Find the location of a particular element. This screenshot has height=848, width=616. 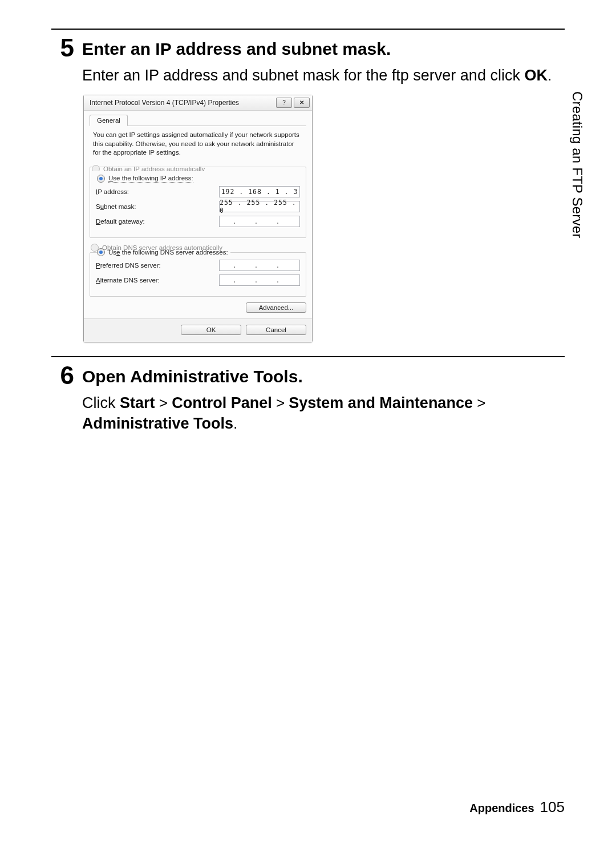

step-number: 5 is located at coordinates (63, 48).